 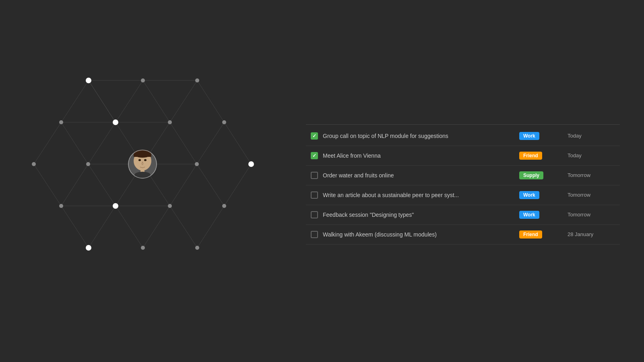 I want to click on task-name-text: Feedback session "Designing types", so click(x=368, y=215).